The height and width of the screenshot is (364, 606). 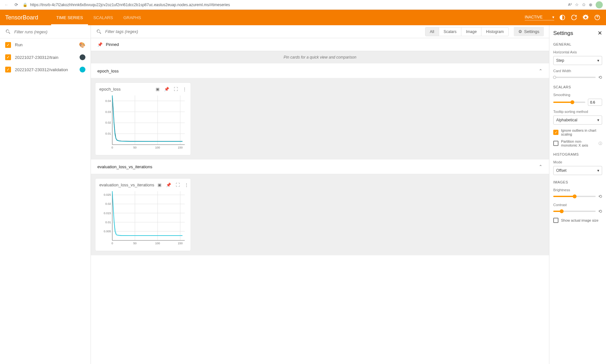 What do you see at coordinates (107, 195) in the screenshot?
I see `svg-text: 0.025` at bounding box center [107, 195].